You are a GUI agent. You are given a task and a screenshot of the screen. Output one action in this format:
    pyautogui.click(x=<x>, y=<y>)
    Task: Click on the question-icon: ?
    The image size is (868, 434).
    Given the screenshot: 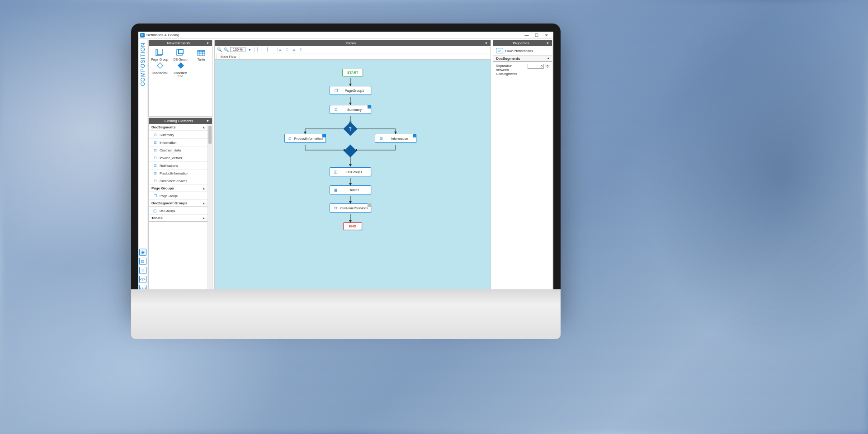 What is the action you would take?
    pyautogui.click(x=350, y=128)
    